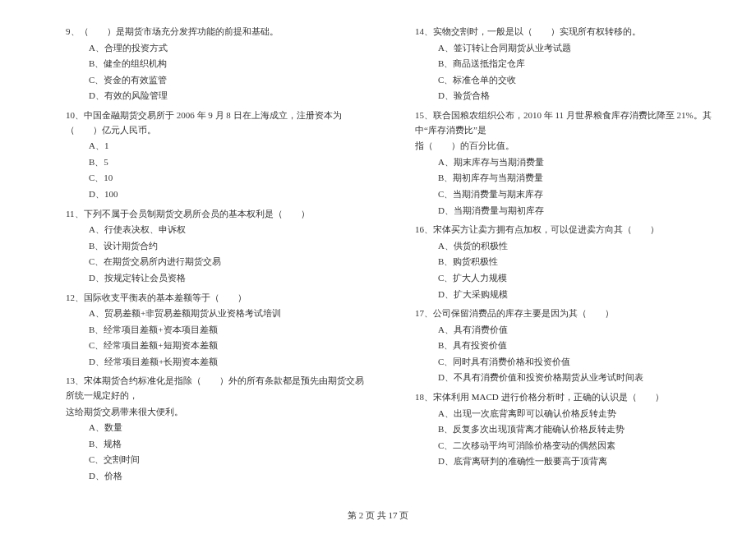  I want to click on question-12: 12、国际收支平衡表的基本差额等于（ ） A、贸易差额+非贸易差额期货从业资格考…, so click(215, 330).